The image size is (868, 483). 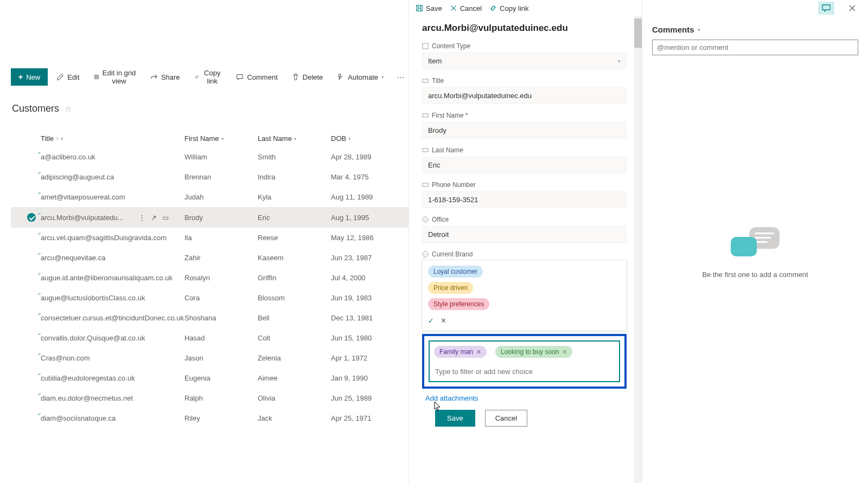 I want to click on pencil-icon, so click(x=60, y=77).